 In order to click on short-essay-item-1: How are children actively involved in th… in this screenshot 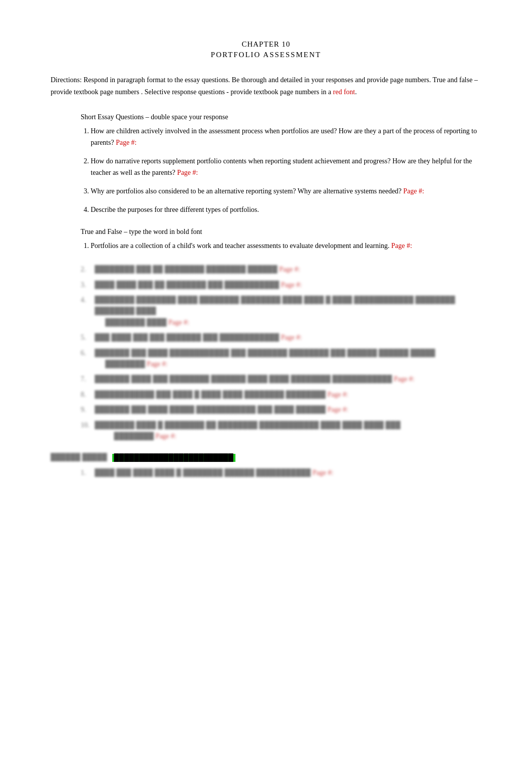, I will do `click(286, 137)`.